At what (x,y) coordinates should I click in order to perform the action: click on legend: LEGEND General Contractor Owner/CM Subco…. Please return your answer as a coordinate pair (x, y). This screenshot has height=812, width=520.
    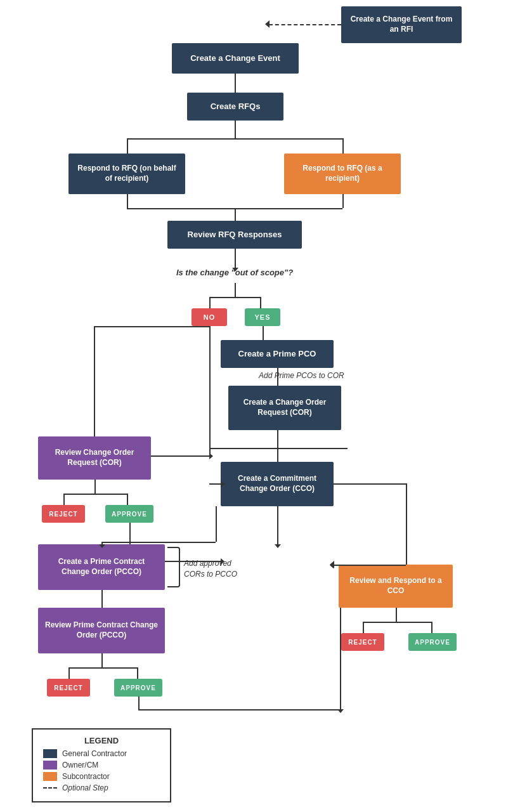
    Looking at the image, I should click on (101, 765).